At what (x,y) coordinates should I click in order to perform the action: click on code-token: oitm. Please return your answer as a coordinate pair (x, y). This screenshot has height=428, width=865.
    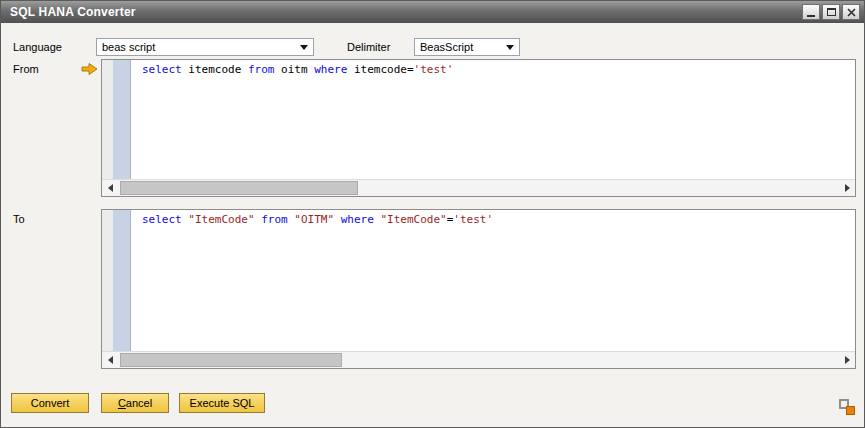
    Looking at the image, I should click on (298, 70).